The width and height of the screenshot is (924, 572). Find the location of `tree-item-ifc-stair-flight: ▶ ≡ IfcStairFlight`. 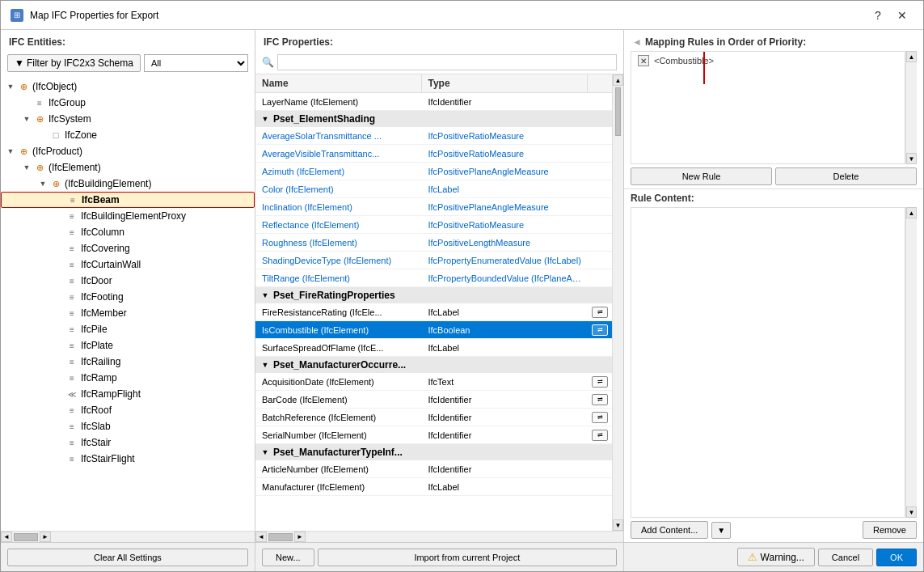

tree-item-ifc-stair-flight: ▶ ≡ IfcStairFlight is located at coordinates (128, 459).